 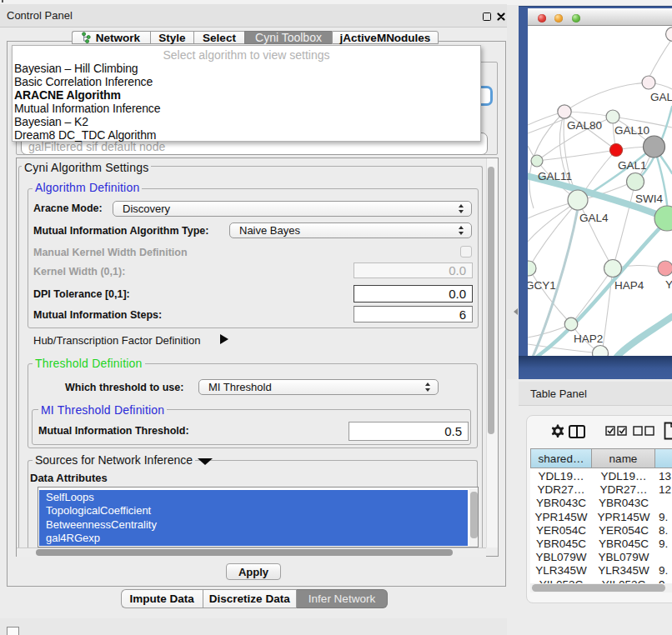 I want to click on svg-text: GAL2, so click(x=661, y=97).